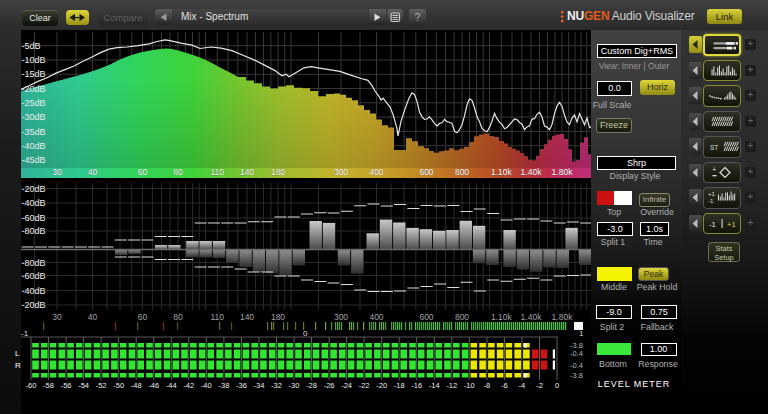 This screenshot has height=414, width=768. What do you see at coordinates (452, 386) in the screenshot?
I see `svg-text: -12` at bounding box center [452, 386].